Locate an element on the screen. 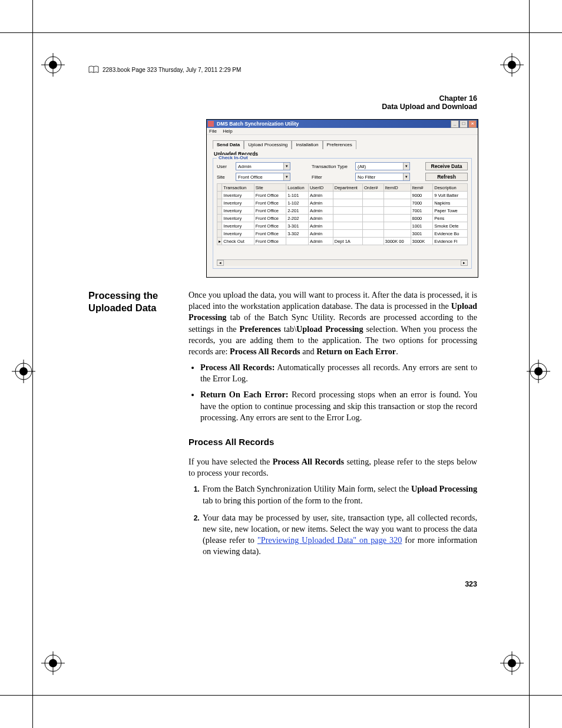  tab-upload-processing: Upload Processing is located at coordinates (267, 145).